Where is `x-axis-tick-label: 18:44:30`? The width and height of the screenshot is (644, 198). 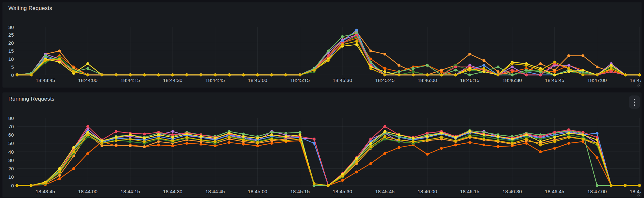 x-axis-tick-label: 18:44:30 is located at coordinates (173, 80).